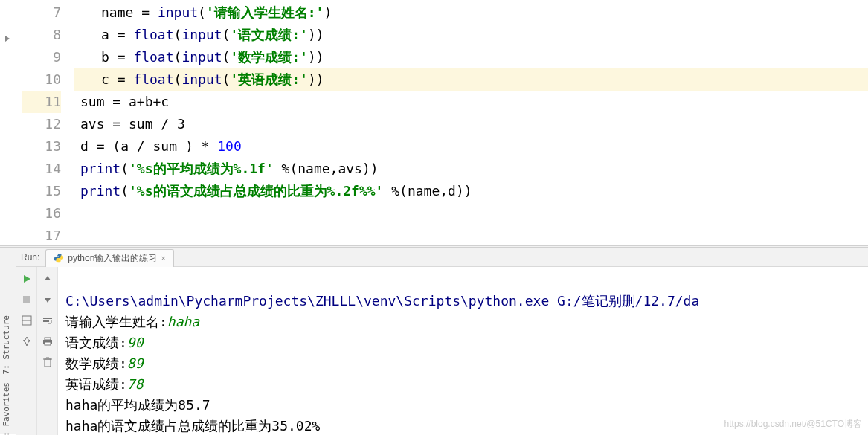  What do you see at coordinates (48, 279) in the screenshot?
I see `scroll-up-button` at bounding box center [48, 279].